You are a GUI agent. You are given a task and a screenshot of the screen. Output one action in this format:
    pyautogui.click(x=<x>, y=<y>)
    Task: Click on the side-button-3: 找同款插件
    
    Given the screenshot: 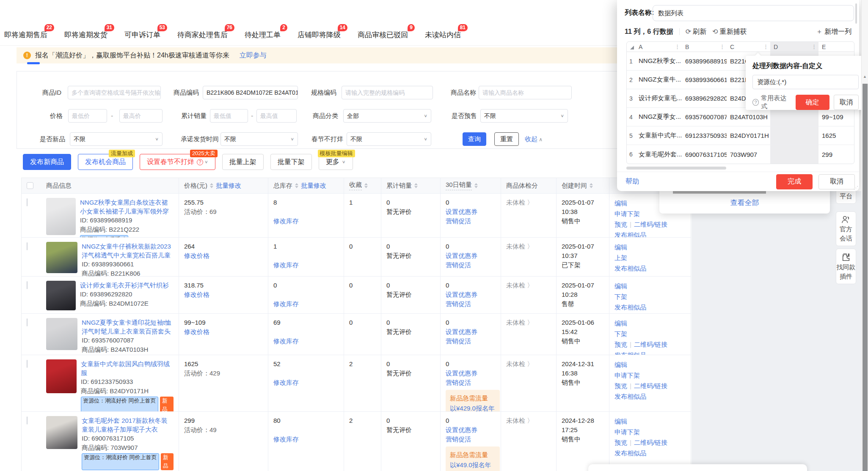 What is the action you would take?
    pyautogui.click(x=846, y=266)
    